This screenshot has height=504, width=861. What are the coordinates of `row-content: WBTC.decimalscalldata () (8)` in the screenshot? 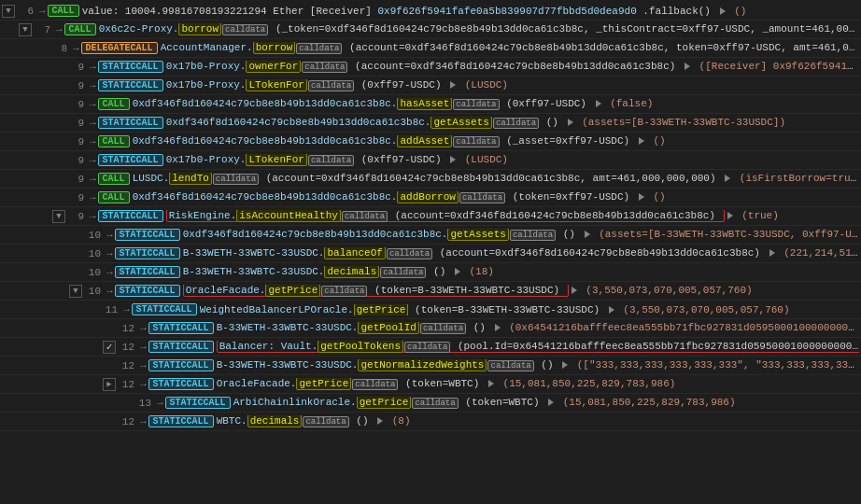 It's located at (538, 422).